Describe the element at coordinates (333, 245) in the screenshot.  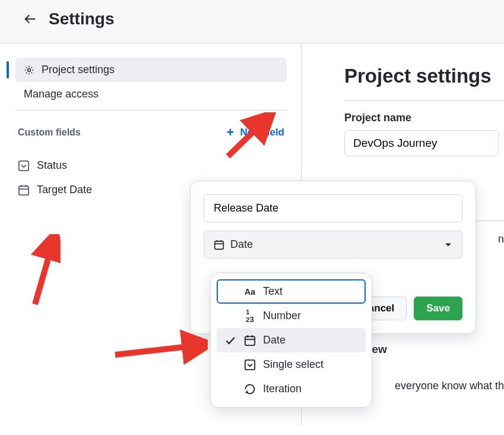
I see `field-type-select: Date` at that location.